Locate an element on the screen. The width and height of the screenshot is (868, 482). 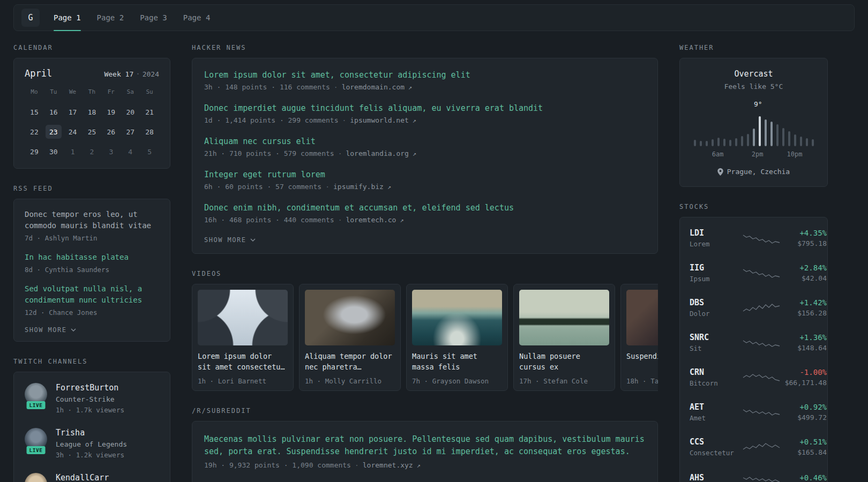
stock-change: +0.51% is located at coordinates (804, 442).